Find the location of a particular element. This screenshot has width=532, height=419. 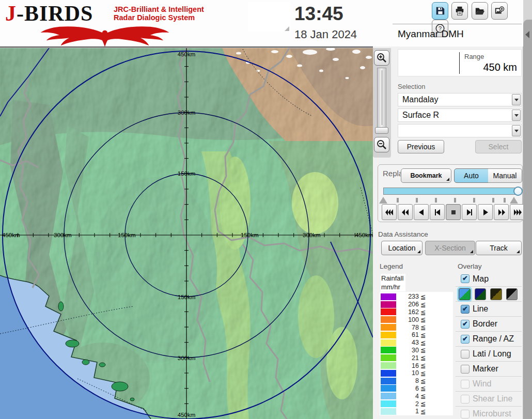

overlay-item-range-az: ✔Range / AZ is located at coordinates (489, 339).